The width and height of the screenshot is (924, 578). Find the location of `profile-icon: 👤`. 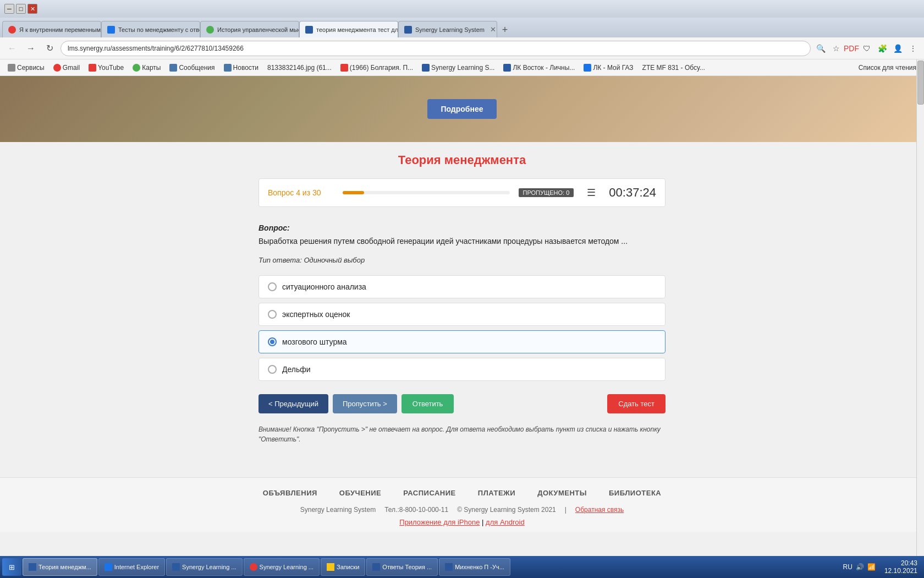

profile-icon: 👤 is located at coordinates (898, 48).